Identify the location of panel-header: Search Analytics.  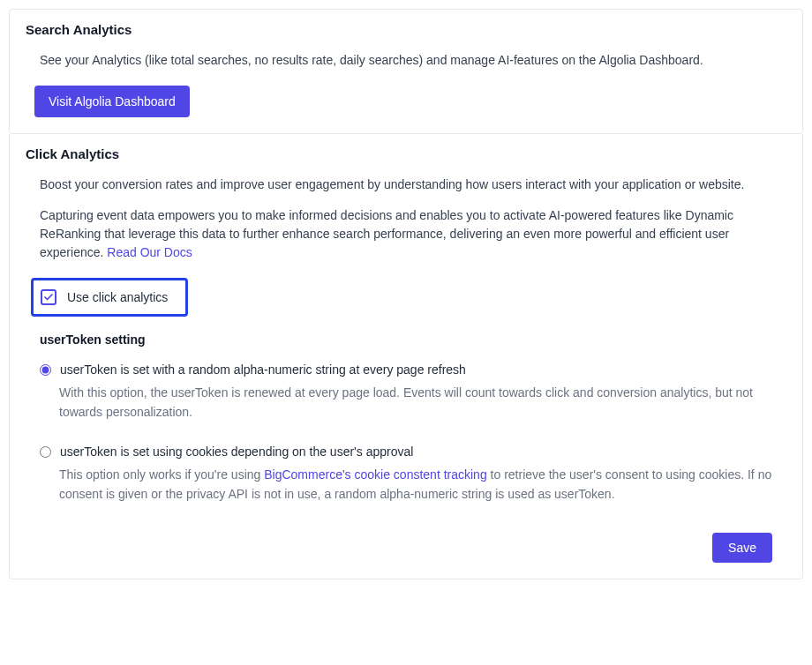
(406, 28).